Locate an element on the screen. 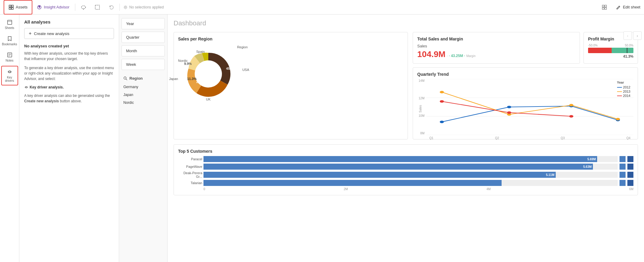 The height and width of the screenshot is (262, 644). grid-view-button is located at coordinates (604, 7).